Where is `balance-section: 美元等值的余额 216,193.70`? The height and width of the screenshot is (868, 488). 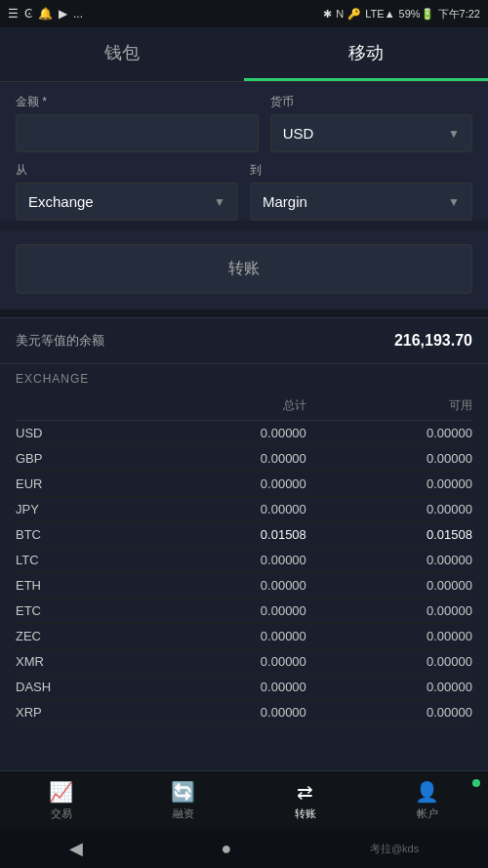 balance-section: 美元等值的余额 216,193.70 is located at coordinates (244, 340).